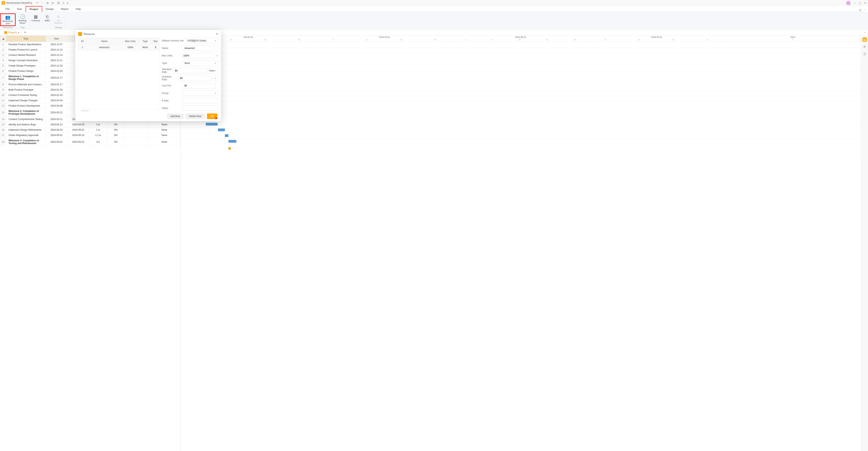 The width and height of the screenshot is (868, 451). I want to click on new-icon: ⊞, so click(48, 3).